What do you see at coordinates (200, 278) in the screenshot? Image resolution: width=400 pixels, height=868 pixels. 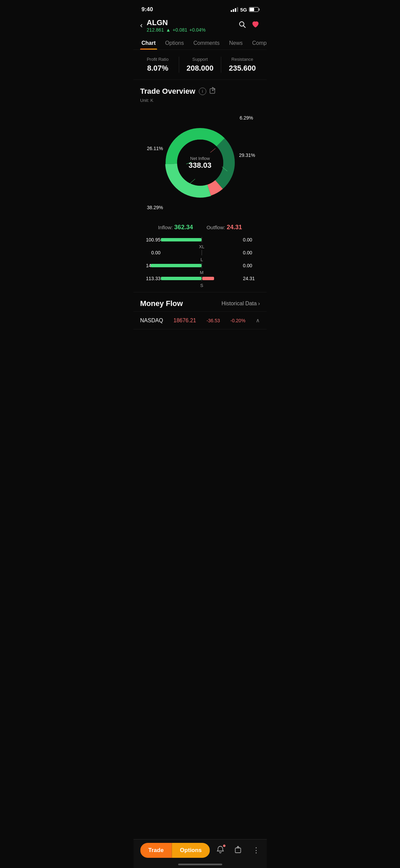 I see `flow-row-s: 113.33 S 24.31` at bounding box center [200, 278].